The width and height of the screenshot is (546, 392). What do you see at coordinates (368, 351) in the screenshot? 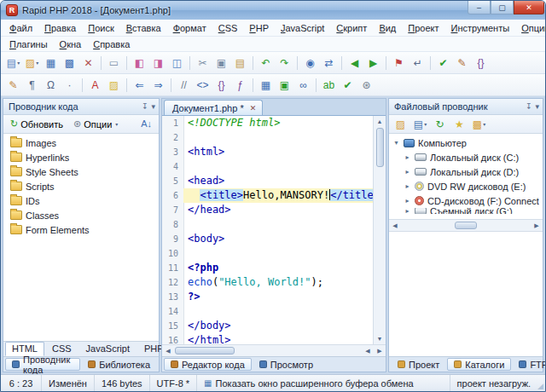
I see `tab-scroll-left-icon: ◀` at bounding box center [368, 351].